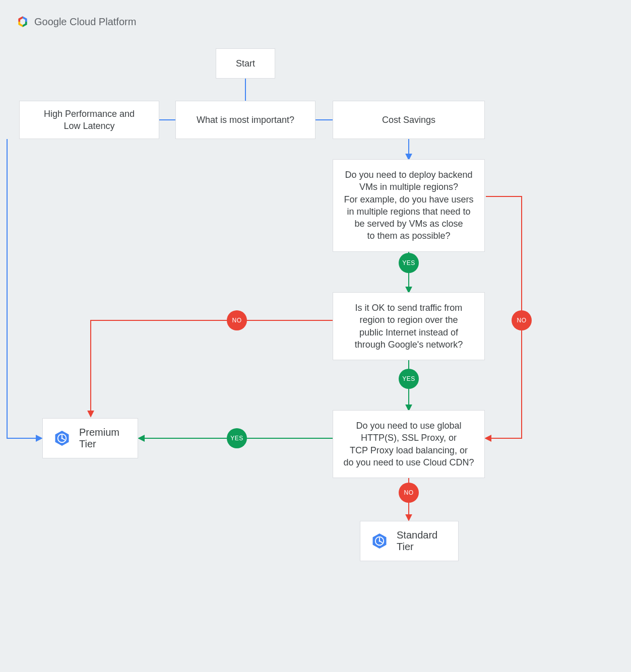 This screenshot has width=631, height=672. What do you see at coordinates (409, 326) in the screenshot?
I see `node-question-internet: Is it OK to send traffic from region to …` at bounding box center [409, 326].